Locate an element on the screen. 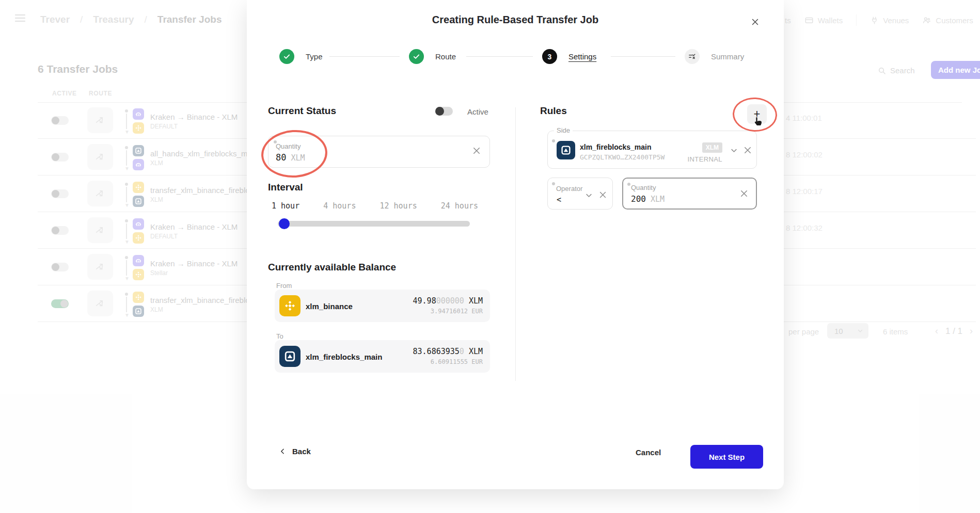  rule-quantity-label: Quantity is located at coordinates (643, 188).